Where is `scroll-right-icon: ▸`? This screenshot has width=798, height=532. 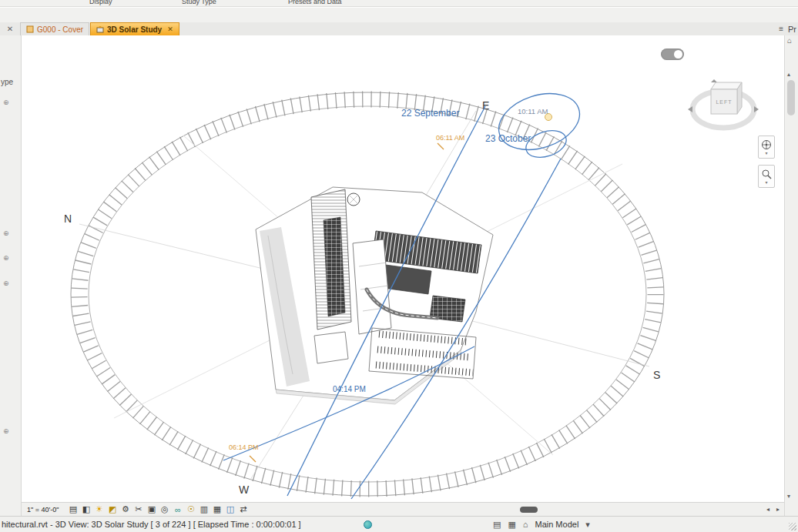
scroll-right-icon: ▸ is located at coordinates (778, 510).